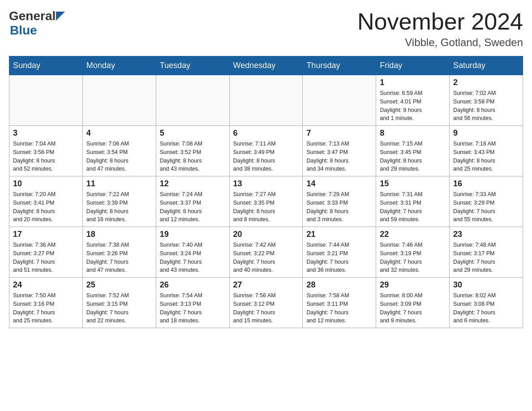 This screenshot has height=411, width=532. I want to click on calendar-day-cell: 2Sunrise: 7:02 AMSunset: 3:58 PMDaylight…, so click(486, 100).